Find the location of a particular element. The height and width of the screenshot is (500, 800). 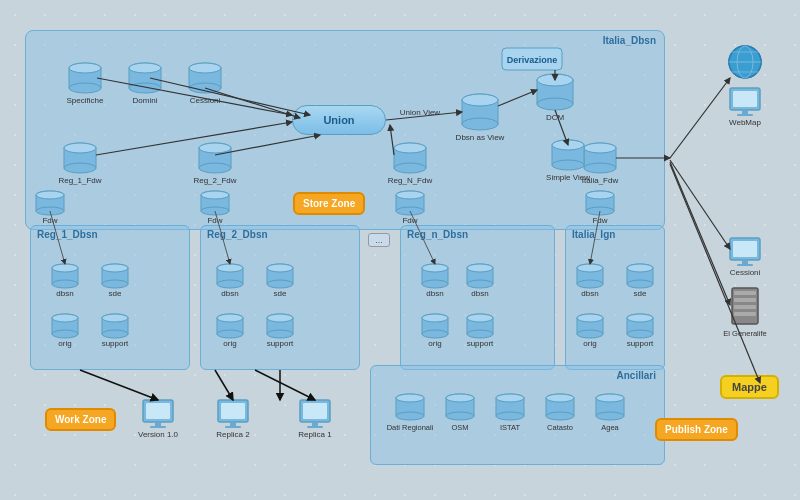

reg1-dbsn-label: Reg_1_Dbsn is located at coordinates (68, 234).